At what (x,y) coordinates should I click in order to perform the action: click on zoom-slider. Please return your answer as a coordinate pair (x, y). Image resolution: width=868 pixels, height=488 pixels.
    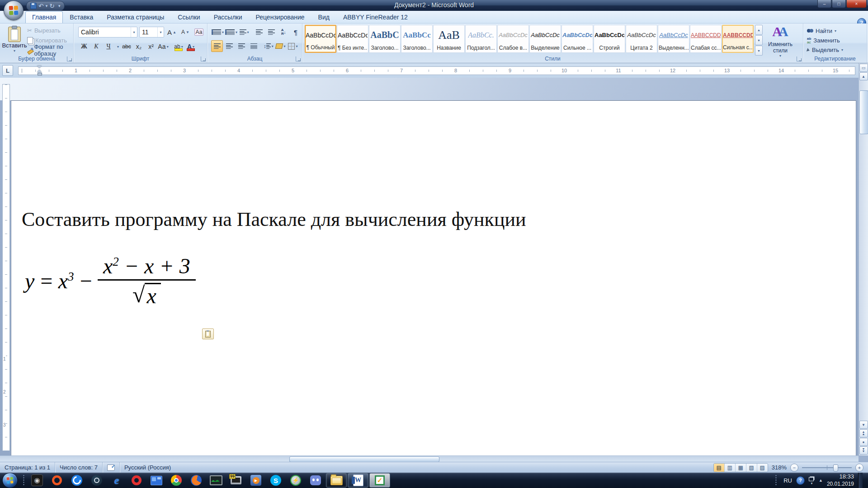
    Looking at the image, I should click on (827, 468).